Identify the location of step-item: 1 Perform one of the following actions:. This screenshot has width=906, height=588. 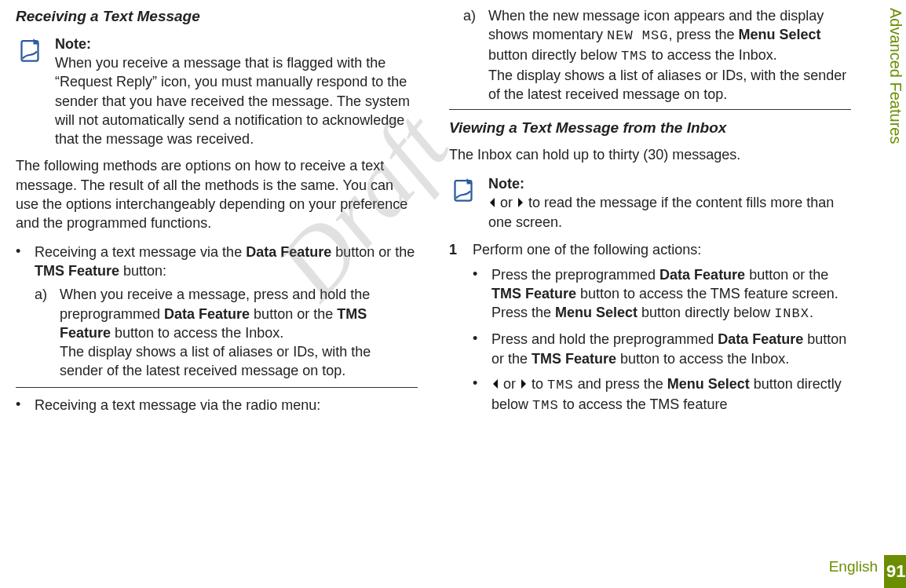
(650, 250).